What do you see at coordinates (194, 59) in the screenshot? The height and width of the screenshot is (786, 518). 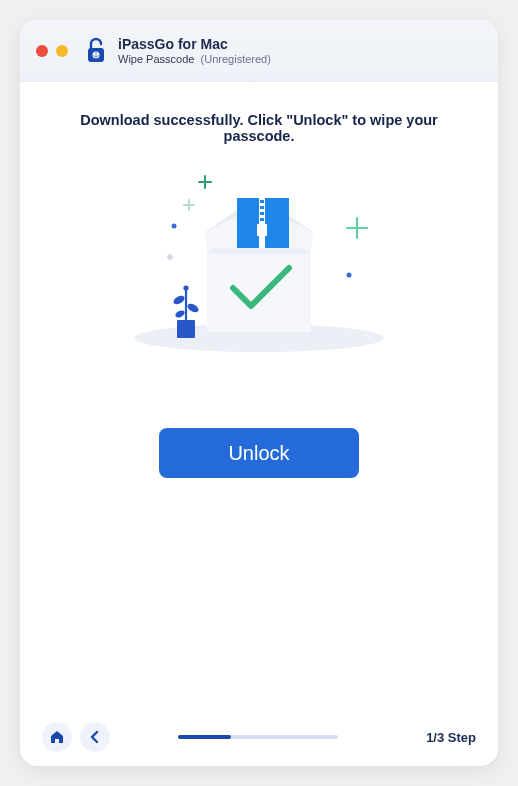 I see `app-subtitle: Wipe Passcode (Unregistered)` at bounding box center [194, 59].